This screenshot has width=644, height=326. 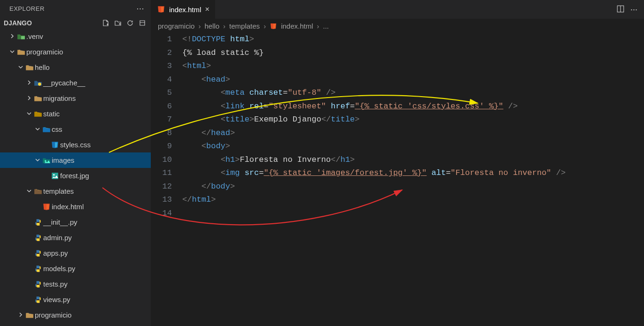 I want to click on tab-bar: index.html × ···, so click(x=397, y=9).